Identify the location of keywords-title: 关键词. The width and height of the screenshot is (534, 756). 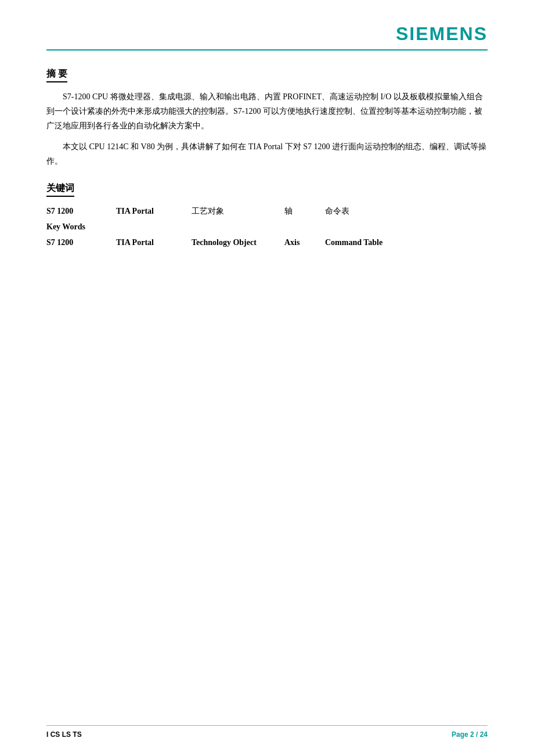
(60, 189).